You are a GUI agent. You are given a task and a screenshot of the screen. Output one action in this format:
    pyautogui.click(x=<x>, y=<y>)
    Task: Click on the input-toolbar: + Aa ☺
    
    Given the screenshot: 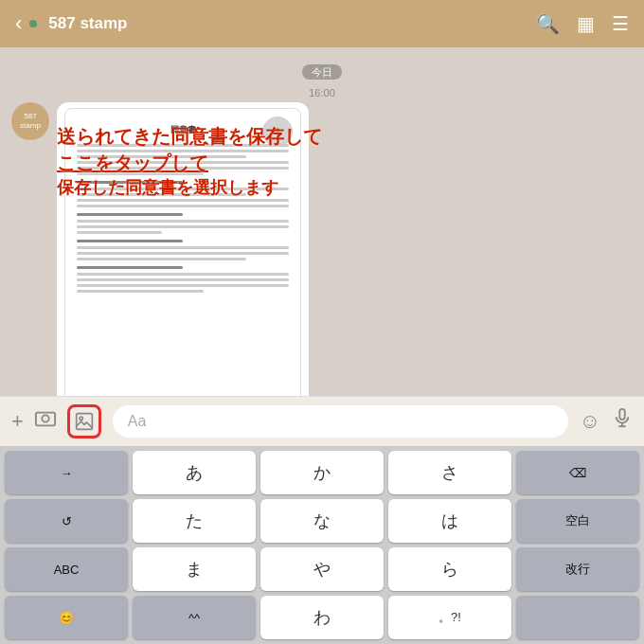 What is the action you would take?
    pyautogui.click(x=322, y=420)
    